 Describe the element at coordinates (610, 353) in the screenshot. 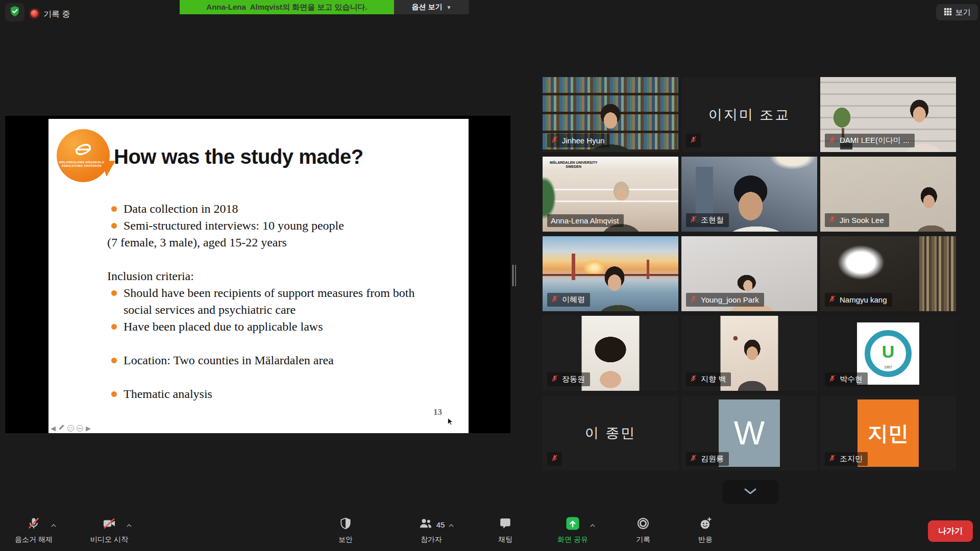

I see `participant-tile: 장동원` at that location.